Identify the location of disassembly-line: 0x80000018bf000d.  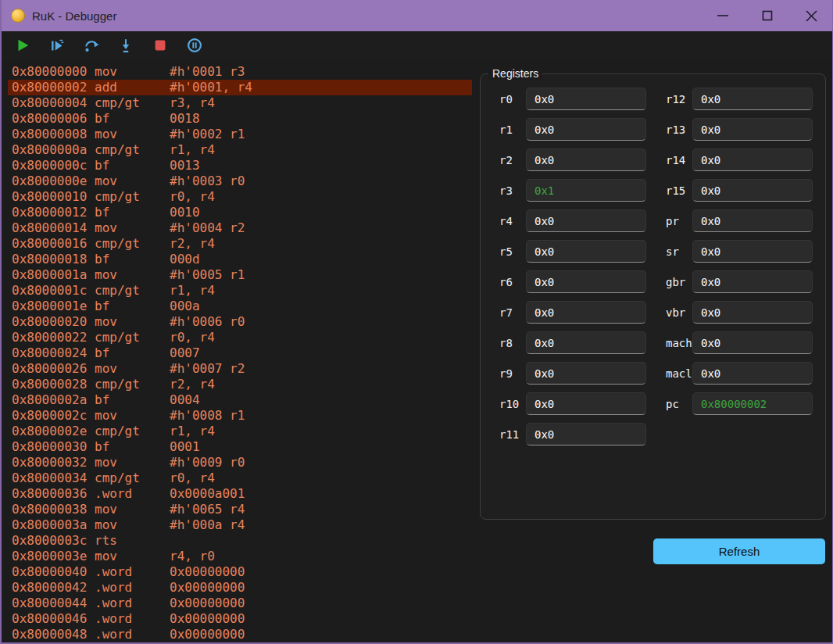
(240, 259).